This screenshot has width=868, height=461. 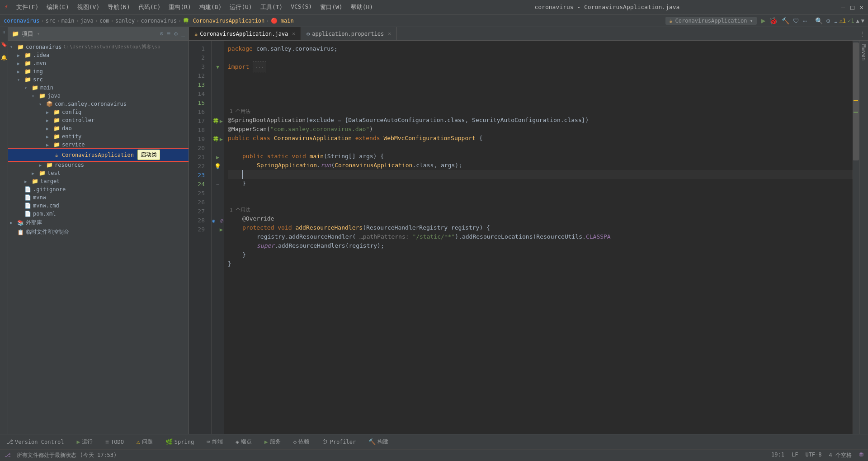 I want to click on breadcrumb-java: java, so click(x=87, y=21).